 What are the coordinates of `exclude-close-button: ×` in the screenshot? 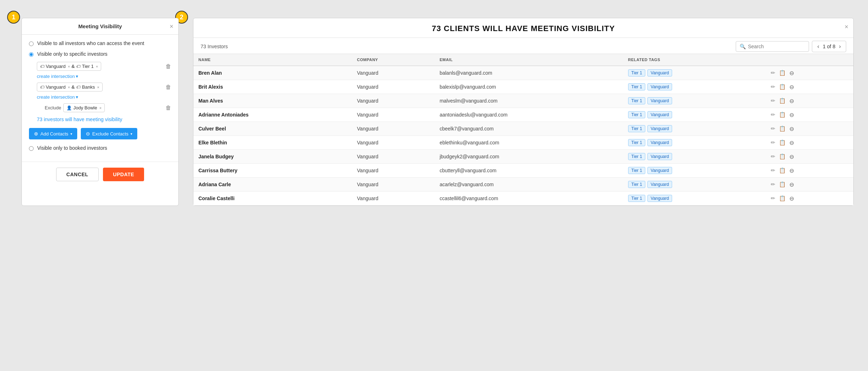 It's located at (100, 108).